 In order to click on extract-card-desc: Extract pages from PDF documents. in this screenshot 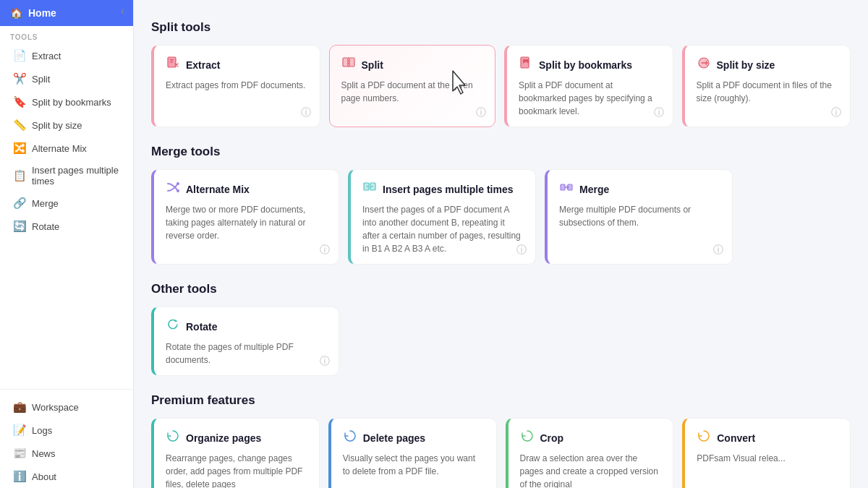, I will do `click(237, 85)`.